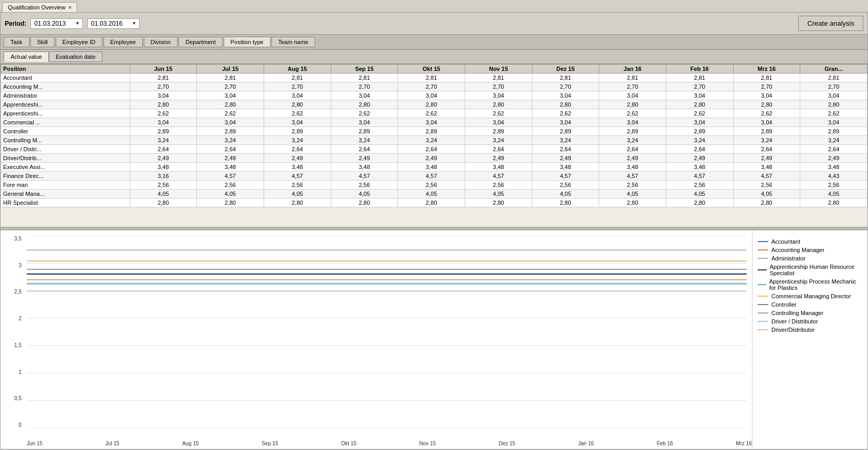  What do you see at coordinates (18, 292) in the screenshot?
I see `y-label: 2,5` at bounding box center [18, 292].